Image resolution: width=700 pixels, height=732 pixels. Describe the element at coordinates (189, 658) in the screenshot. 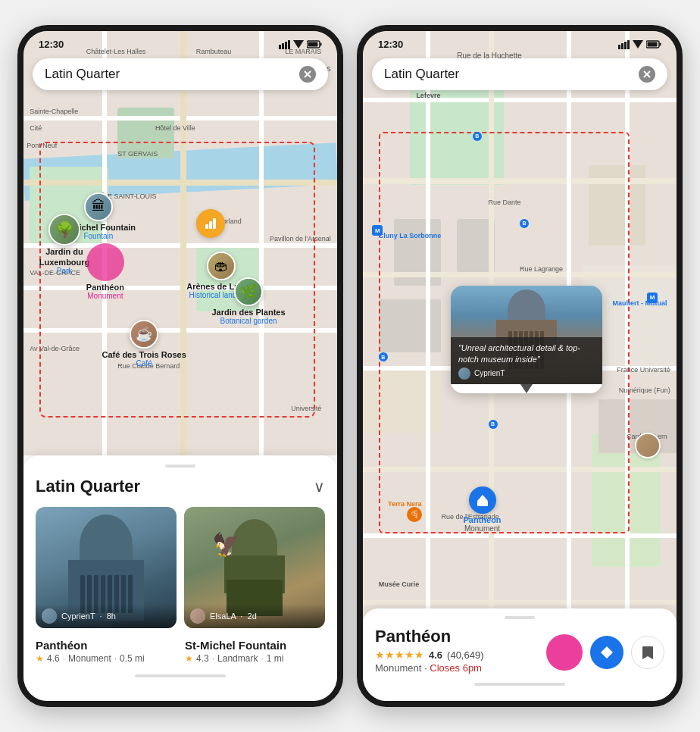

I see `star-fountain: ★` at that location.